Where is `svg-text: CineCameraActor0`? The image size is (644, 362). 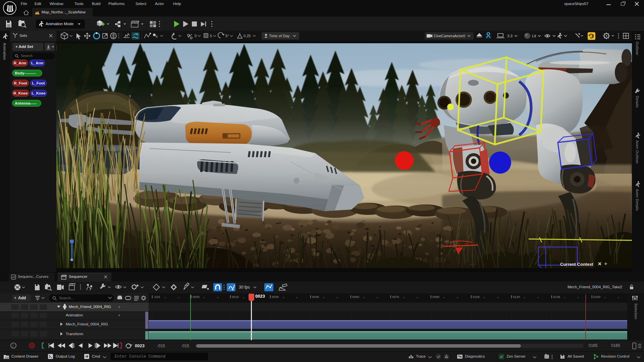 svg-text: CineCameraActor0 is located at coordinates (449, 36).